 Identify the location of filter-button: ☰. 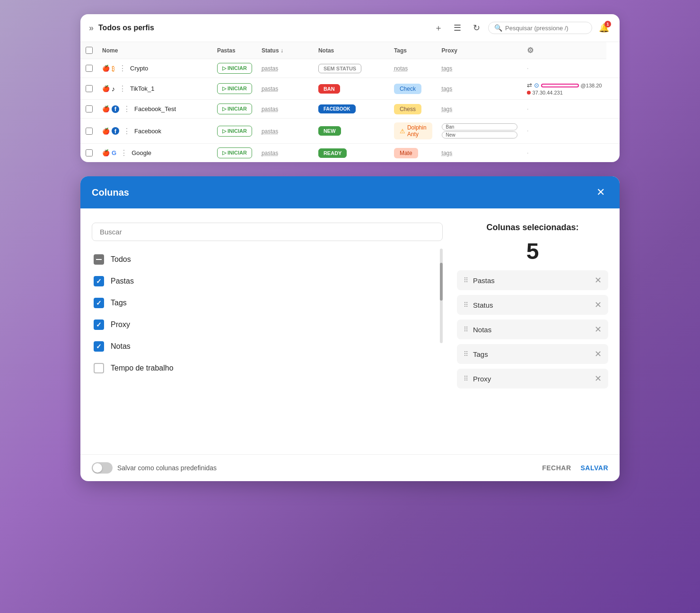
(457, 28).